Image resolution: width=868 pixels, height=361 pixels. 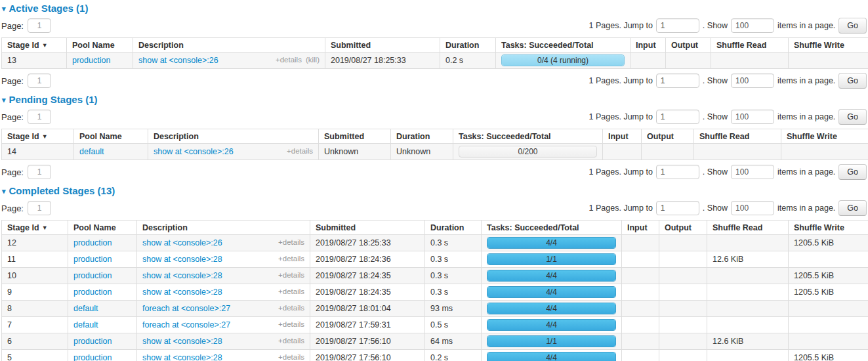 I want to click on shuffle-write-cell, so click(x=828, y=260).